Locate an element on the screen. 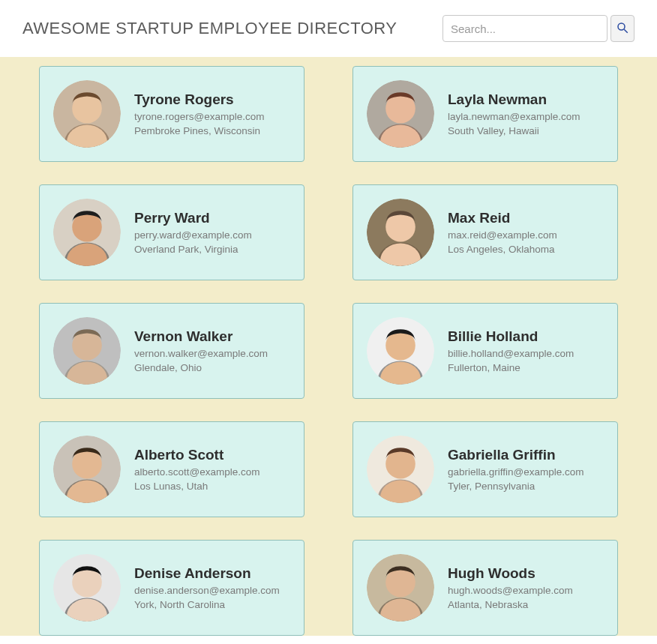  employee-name: Layla Newman is located at coordinates (526, 100).